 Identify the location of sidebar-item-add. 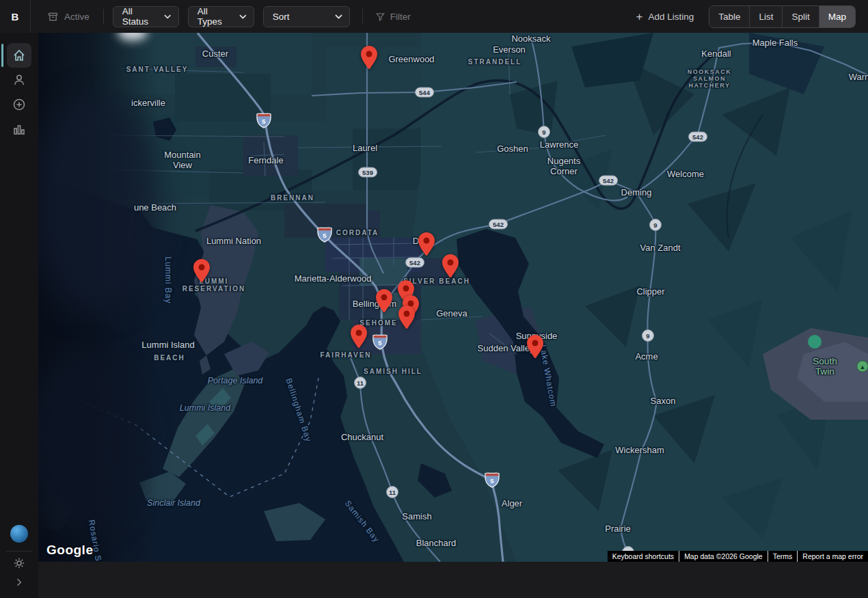
(19, 105).